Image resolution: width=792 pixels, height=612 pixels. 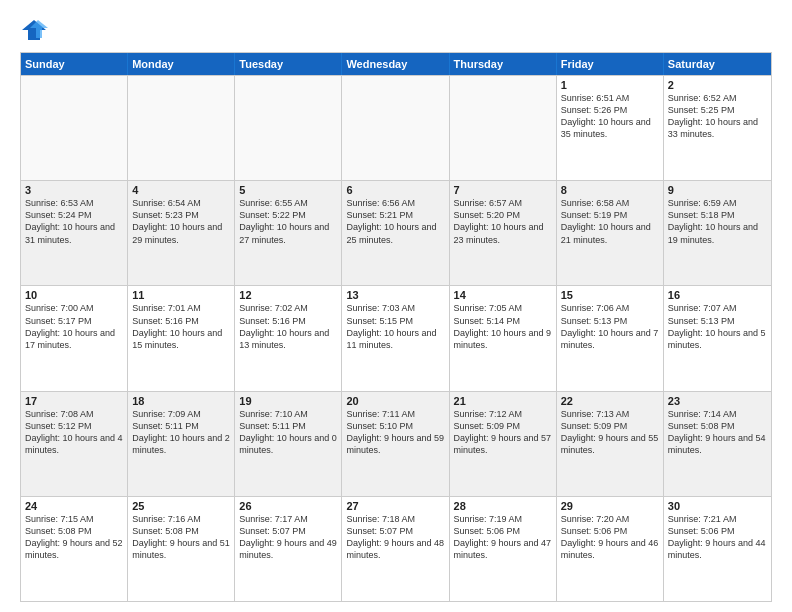 I want to click on day-info: Sunrise: 7:07 AM Sunset: 5:13 PM Dayligh…, so click(x=718, y=326).